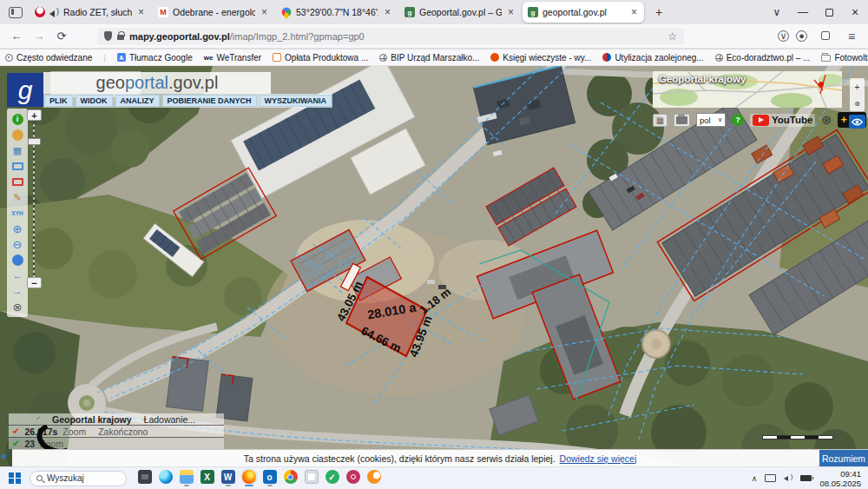 The image size is (868, 489). I want to click on visibility-eye-button, so click(858, 122).